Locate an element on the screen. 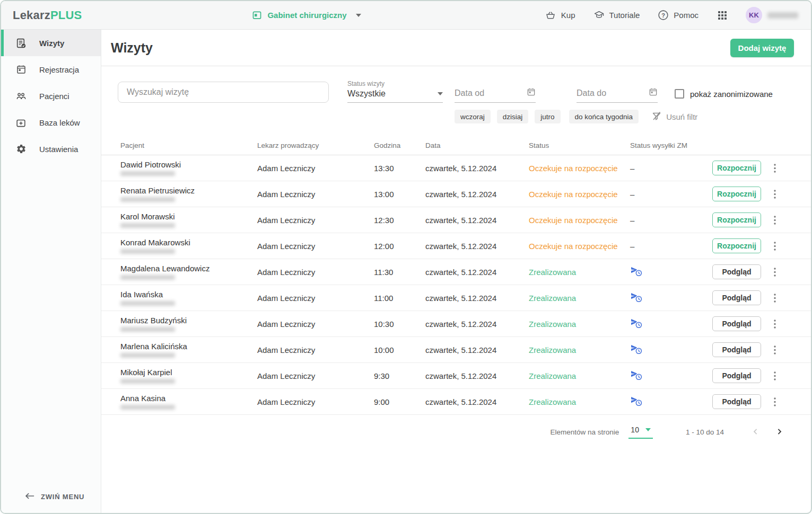  clear-filter-label: Usuń filtr is located at coordinates (682, 117).